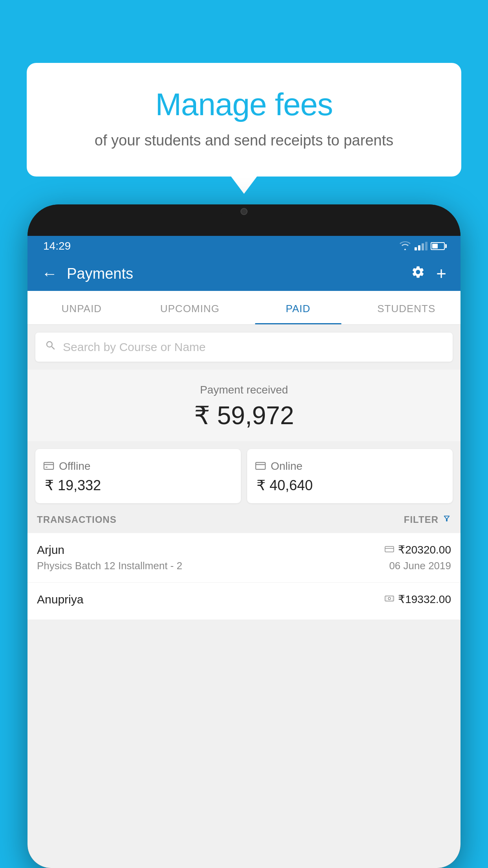  Describe the element at coordinates (244, 120) in the screenshot. I see `speech-bubble-container: Manage fees of your students and send re…` at that location.